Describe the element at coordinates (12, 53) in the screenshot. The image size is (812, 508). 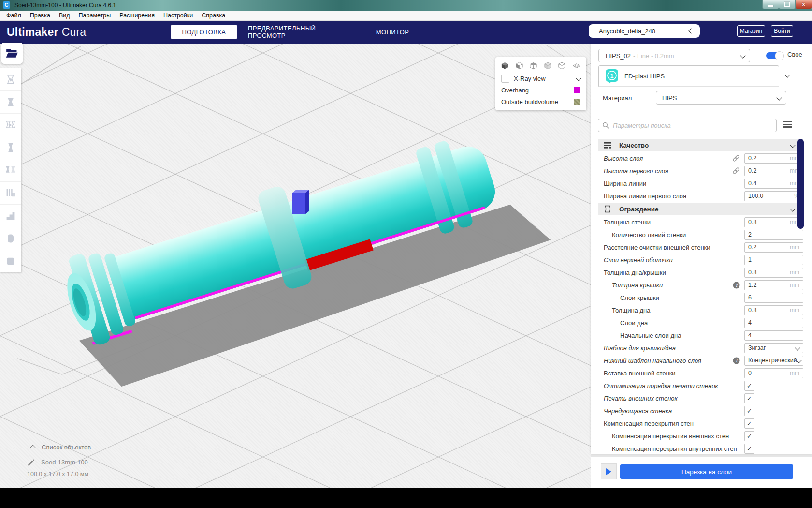
I see `open-file-button` at that location.